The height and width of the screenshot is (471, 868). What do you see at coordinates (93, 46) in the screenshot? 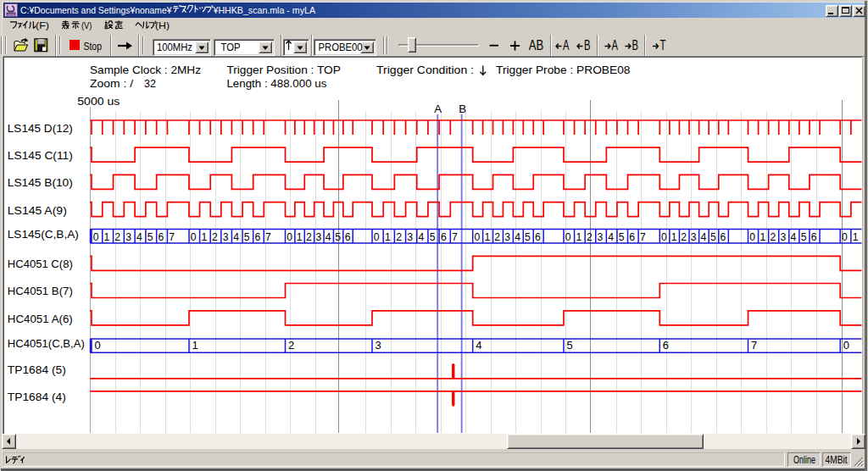
I see `svg-text: Stop` at bounding box center [93, 46].